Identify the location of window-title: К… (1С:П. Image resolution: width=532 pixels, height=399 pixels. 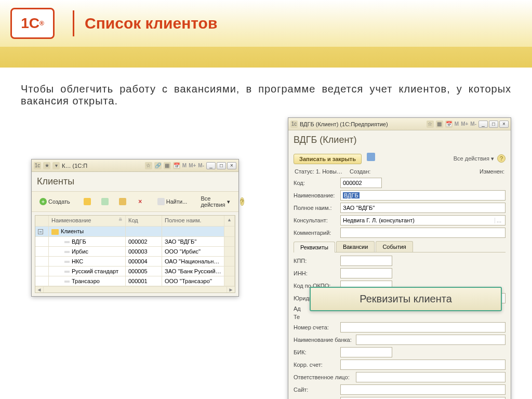
(102, 166).